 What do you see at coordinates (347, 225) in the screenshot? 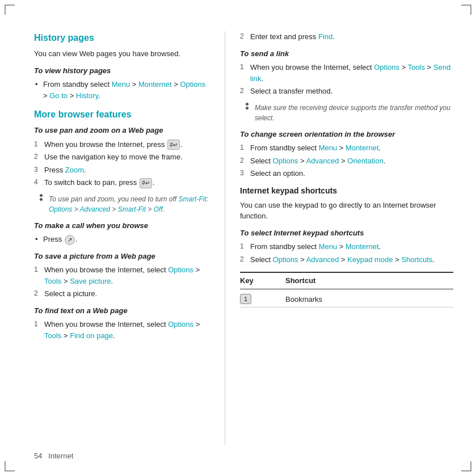
I see `keypad-shortcuts-section: Internet keypad shortcuts You can use th…` at bounding box center [347, 225].